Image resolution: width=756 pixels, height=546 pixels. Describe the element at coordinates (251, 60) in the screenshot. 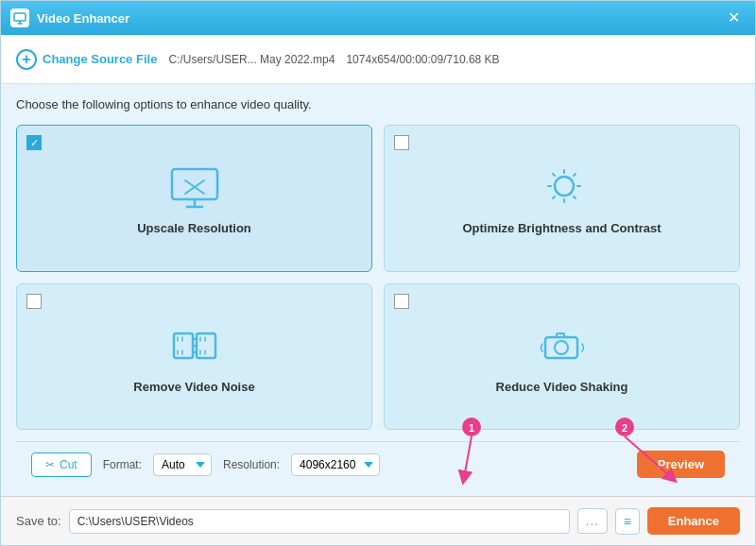

I see `file-path: C:/Users/USER... May 2022.mp4` at that location.